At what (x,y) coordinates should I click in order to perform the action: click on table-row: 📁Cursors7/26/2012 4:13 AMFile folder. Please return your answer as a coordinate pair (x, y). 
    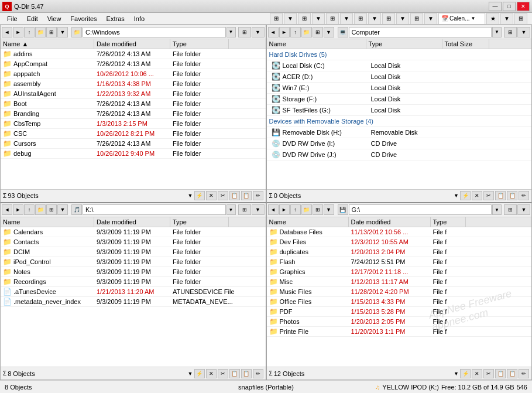
    Looking at the image, I should click on (133, 144).